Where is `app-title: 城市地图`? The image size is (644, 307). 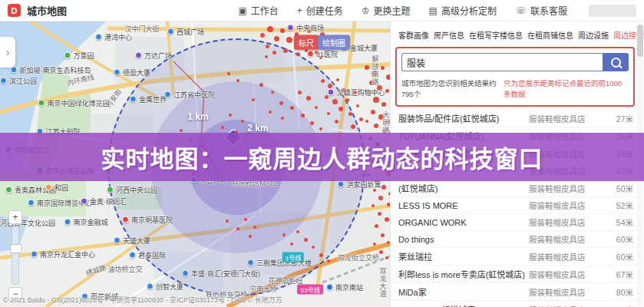
app-title: 城市地图 is located at coordinates (47, 11).